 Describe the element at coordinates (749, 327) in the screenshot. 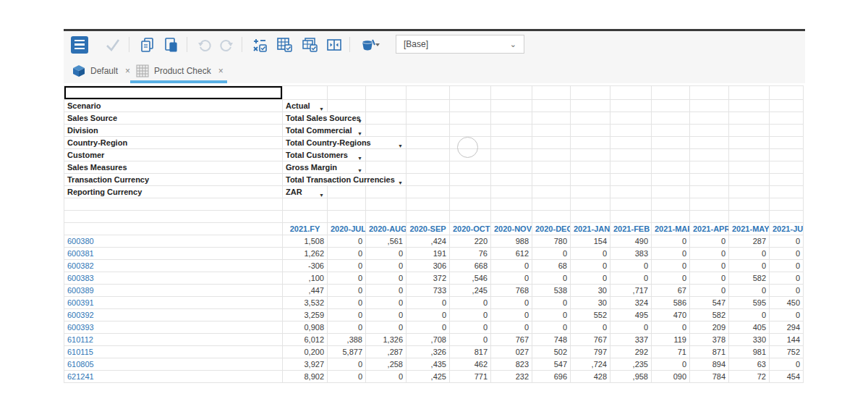

I see `data-cell: 405` at that location.